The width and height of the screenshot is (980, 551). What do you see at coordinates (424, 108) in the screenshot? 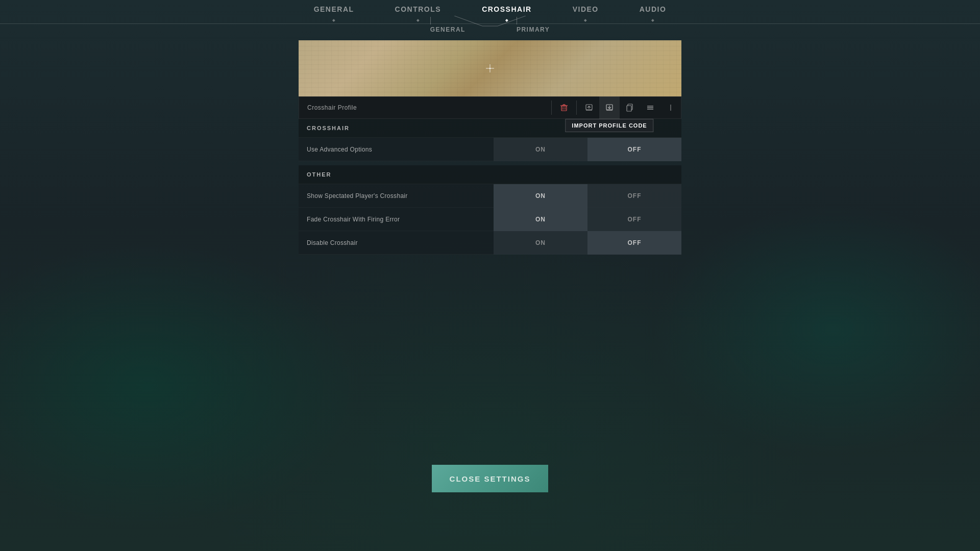
I see `profile-label: Crosshair Profile` at bounding box center [424, 108].